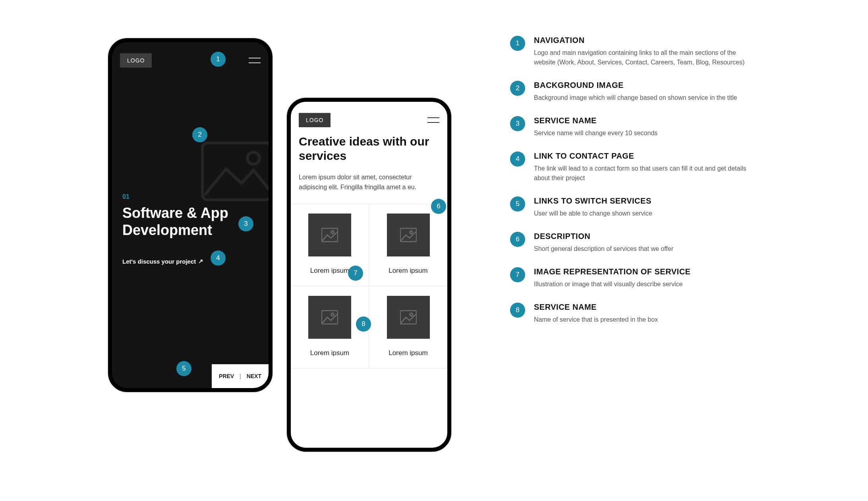 The width and height of the screenshot is (868, 501). I want to click on annotation-description: Logo and main navigation containing link…, so click(645, 58).